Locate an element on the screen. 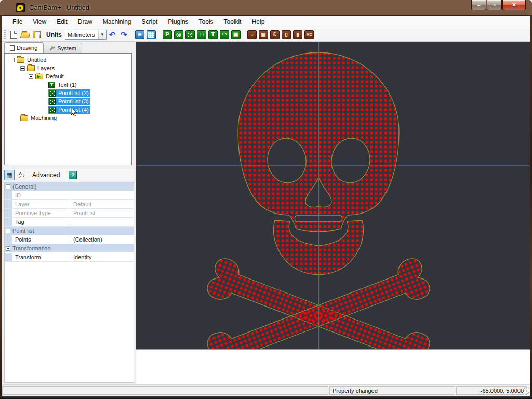 Image resolution: width=532 pixels, height=399 pixels. menu-help: Help is located at coordinates (259, 22).